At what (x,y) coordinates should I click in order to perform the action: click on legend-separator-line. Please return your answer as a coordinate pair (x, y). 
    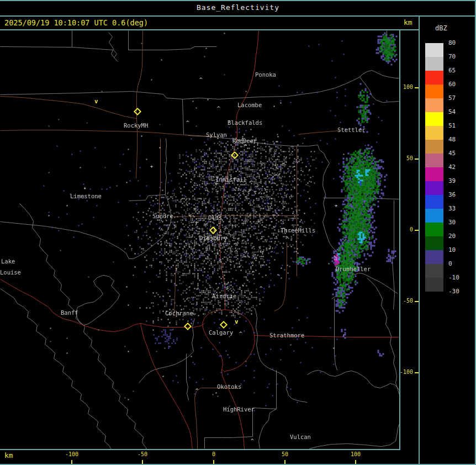
    Looking at the image, I should click on (419, 240).